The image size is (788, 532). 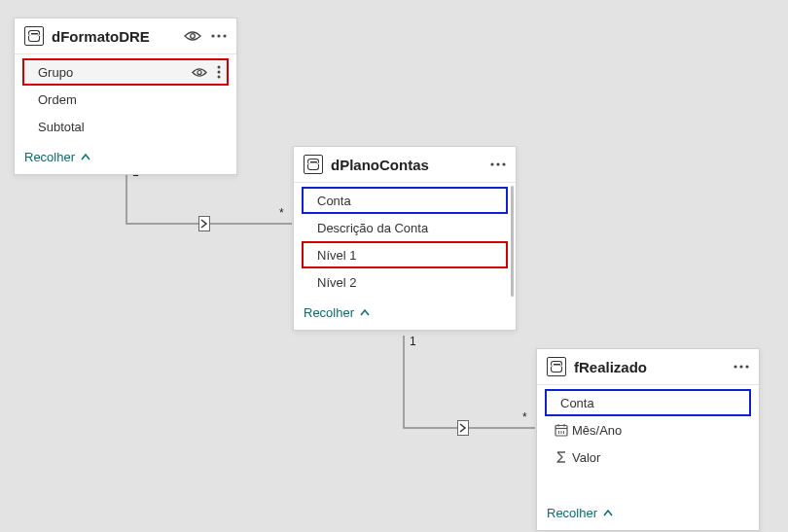 What do you see at coordinates (648, 430) in the screenshot?
I see `field-MesAno: Mês/Ano` at bounding box center [648, 430].